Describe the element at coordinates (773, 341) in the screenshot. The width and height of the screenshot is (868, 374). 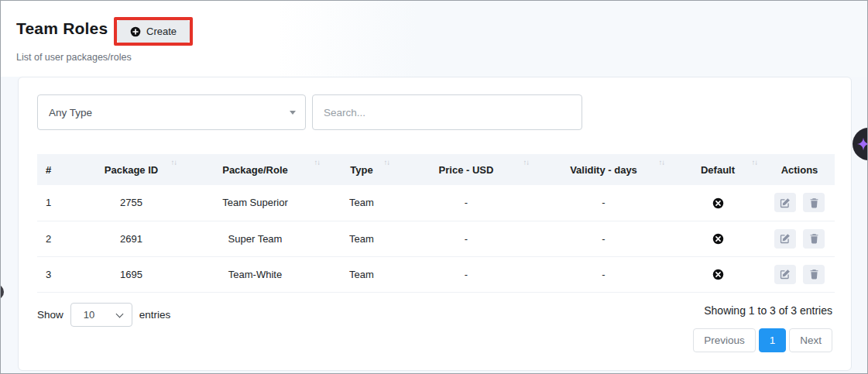
I see `page-1-button: 1` at that location.